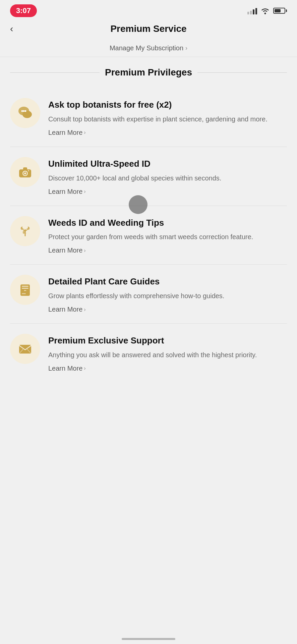  I want to click on support-learn-more-text: Learn More, so click(65, 368).